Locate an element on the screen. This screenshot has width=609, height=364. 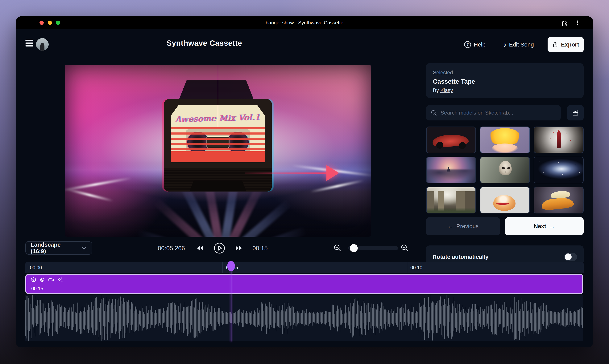
rotate-card: Rotate automatically is located at coordinates (505, 254).